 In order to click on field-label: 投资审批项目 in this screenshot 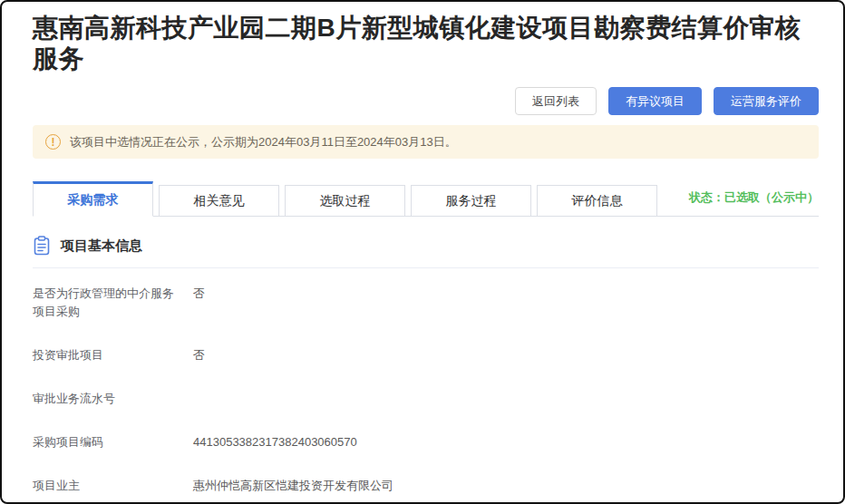, I will do `click(107, 355)`.